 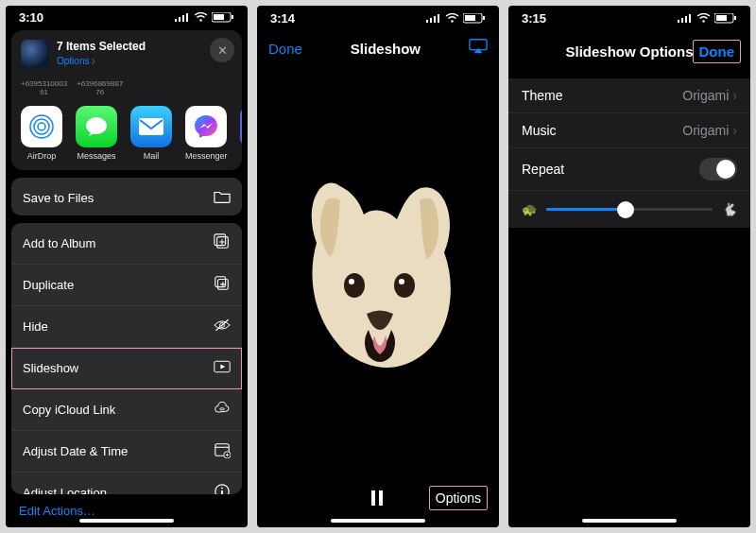 What do you see at coordinates (629, 130) in the screenshot?
I see `music-row: Music Origami›` at bounding box center [629, 130].